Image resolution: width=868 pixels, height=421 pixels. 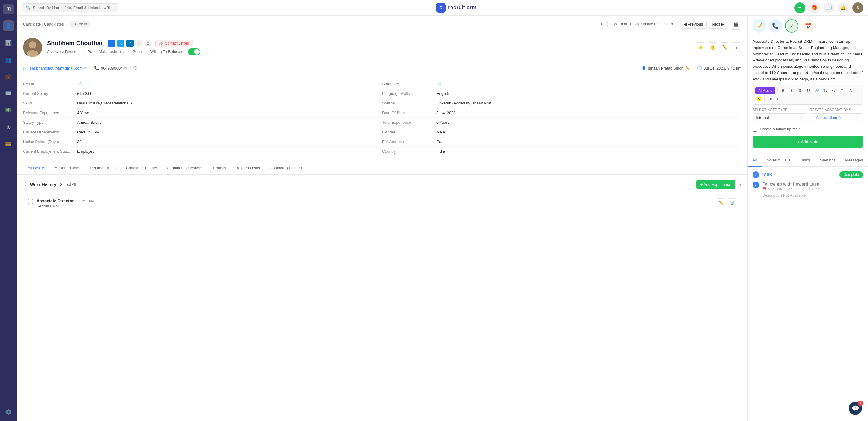 I want to click on skills-label: Skills, so click(x=50, y=103).